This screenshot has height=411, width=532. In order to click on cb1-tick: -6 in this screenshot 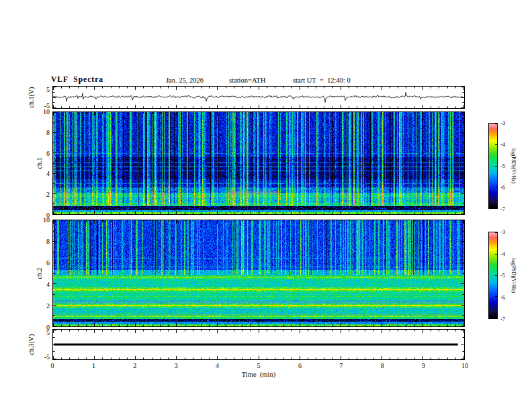, I will do `click(502, 187)`.